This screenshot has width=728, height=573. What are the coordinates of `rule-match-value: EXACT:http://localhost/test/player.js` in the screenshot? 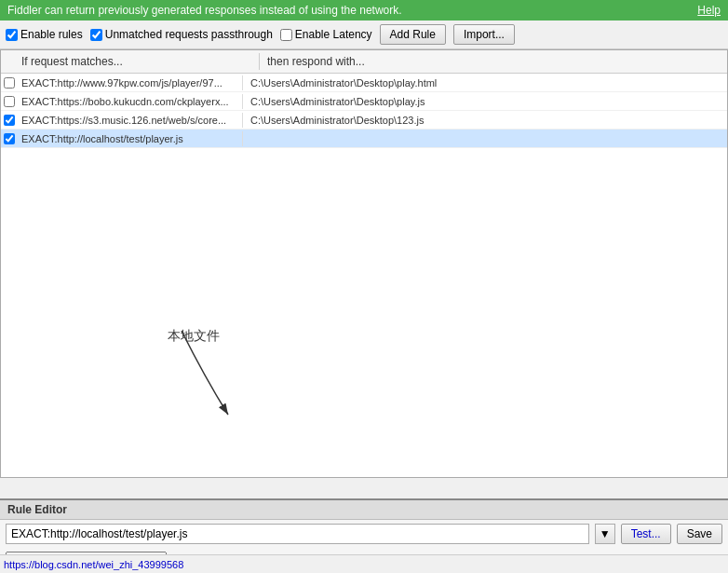 It's located at (130, 139).